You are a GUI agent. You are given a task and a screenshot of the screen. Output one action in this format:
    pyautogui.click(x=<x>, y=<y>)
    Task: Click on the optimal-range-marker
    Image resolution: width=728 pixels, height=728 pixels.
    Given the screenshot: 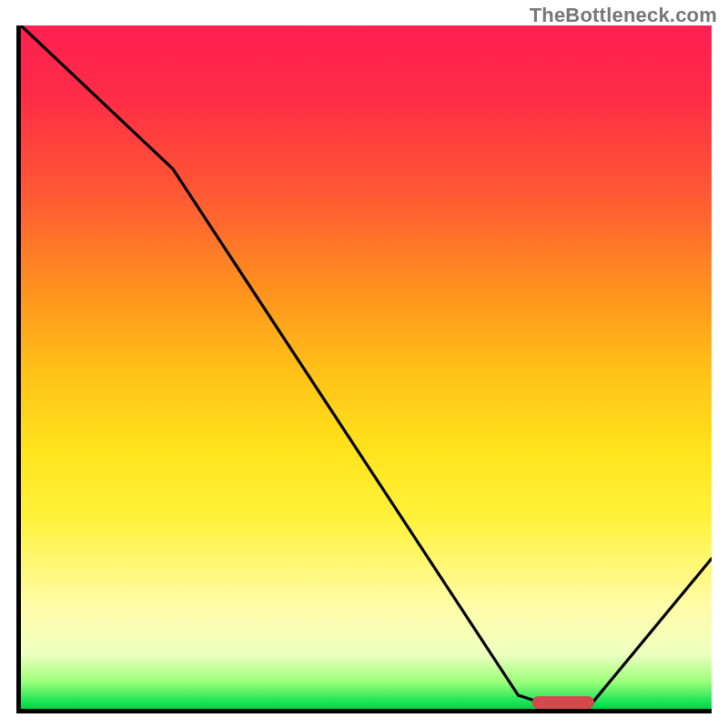 What is the action you would take?
    pyautogui.click(x=563, y=703)
    